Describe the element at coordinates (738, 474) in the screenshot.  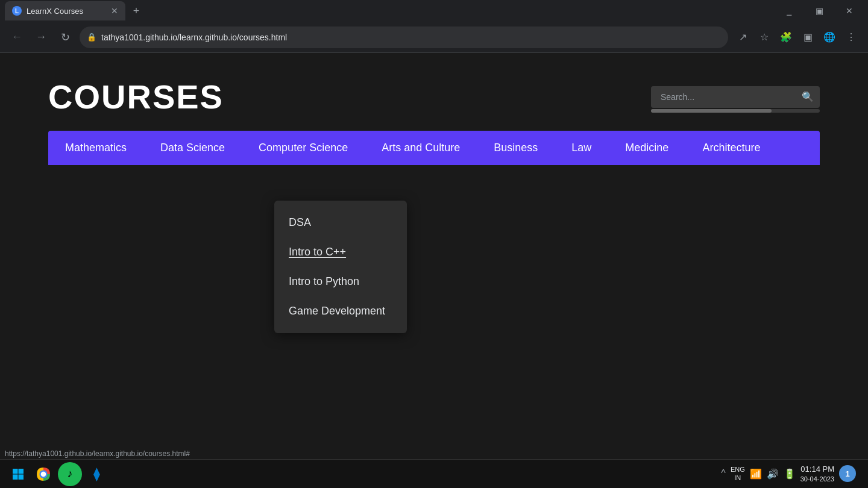
I see `language-indicator: ENGIN` at that location.